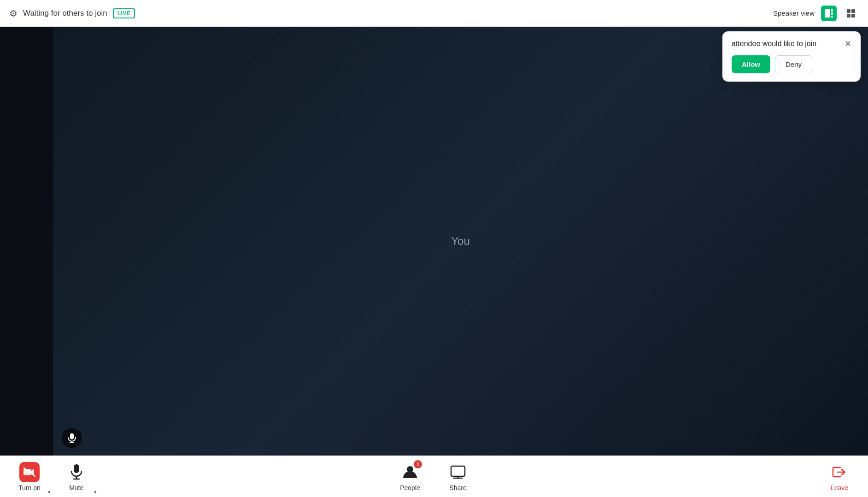 The height and width of the screenshot is (497, 868). Describe the element at coordinates (434, 476) in the screenshot. I see `toolbar: Turn on ▾ Mute ▾` at that location.